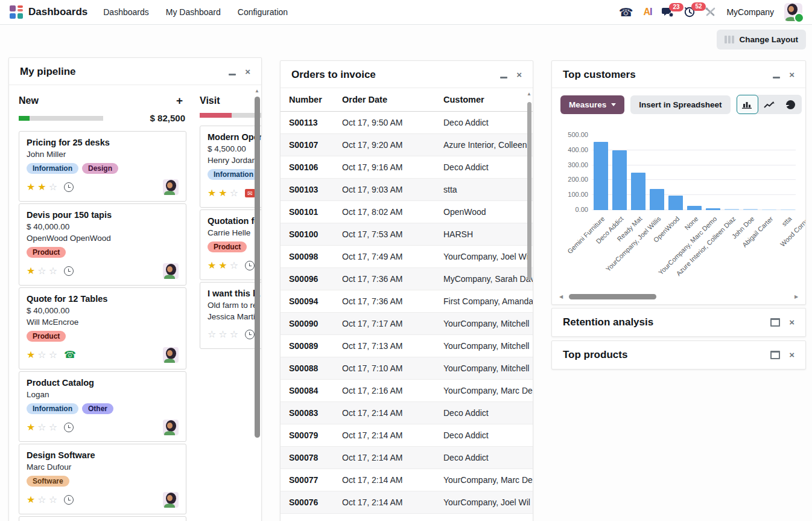 The image size is (812, 521). What do you see at coordinates (761, 40) in the screenshot?
I see `change-layout-button: Change Layout` at bounding box center [761, 40].